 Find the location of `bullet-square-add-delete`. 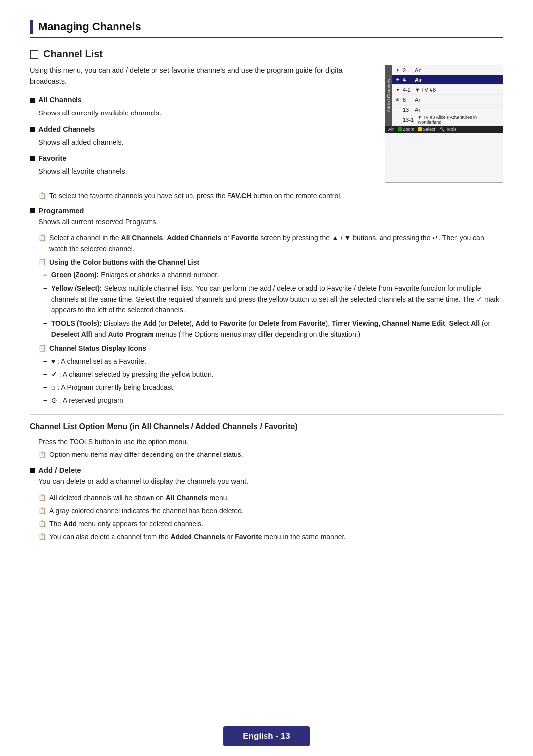

bullet-square-add-delete is located at coordinates (32, 470).